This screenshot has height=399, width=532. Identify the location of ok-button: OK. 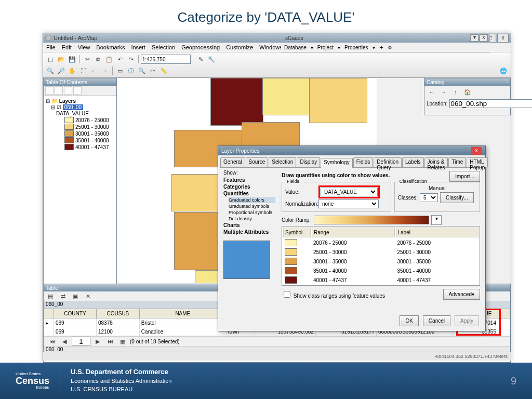
(409, 321).